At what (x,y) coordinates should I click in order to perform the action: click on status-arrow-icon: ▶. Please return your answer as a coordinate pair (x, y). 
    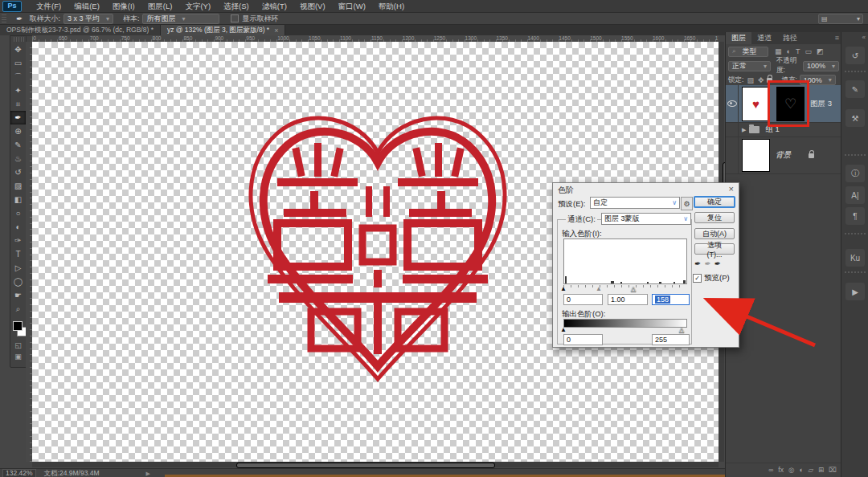
    Looking at the image, I should click on (148, 474).